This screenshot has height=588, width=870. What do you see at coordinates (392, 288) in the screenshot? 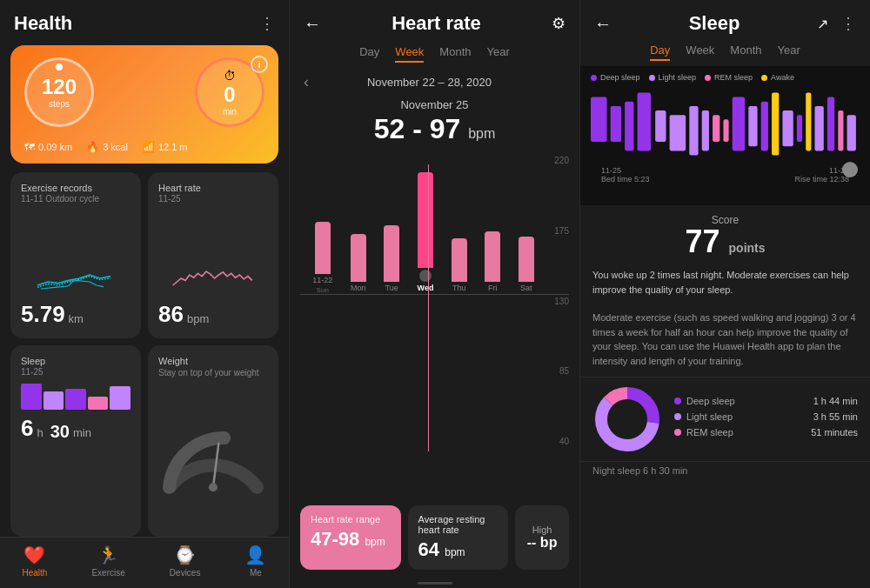
I see `hr-label-tue: Tue` at bounding box center [392, 288].